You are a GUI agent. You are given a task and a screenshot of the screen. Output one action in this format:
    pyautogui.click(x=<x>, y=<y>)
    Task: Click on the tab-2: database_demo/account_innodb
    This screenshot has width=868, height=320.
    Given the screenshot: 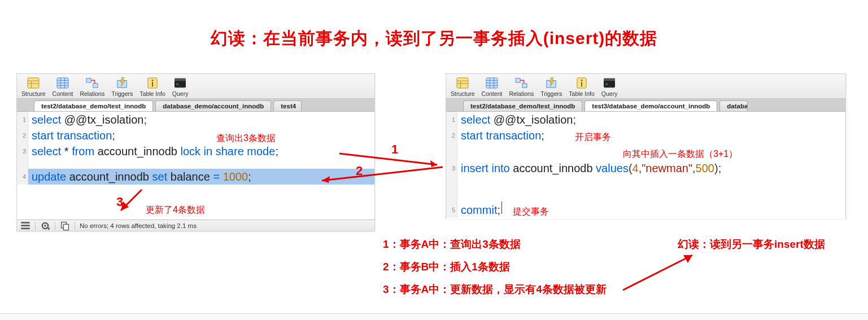 What is the action you would take?
    pyautogui.click(x=213, y=106)
    